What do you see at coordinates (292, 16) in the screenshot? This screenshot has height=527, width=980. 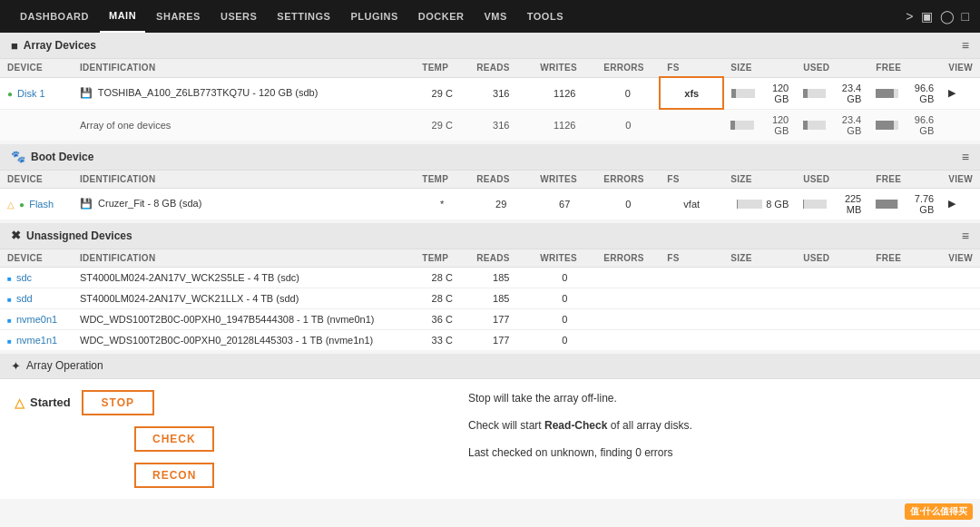 I see `nav-items: DASHBOARD MAIN SHARES USERS SETTINGS PLU…` at bounding box center [292, 16].